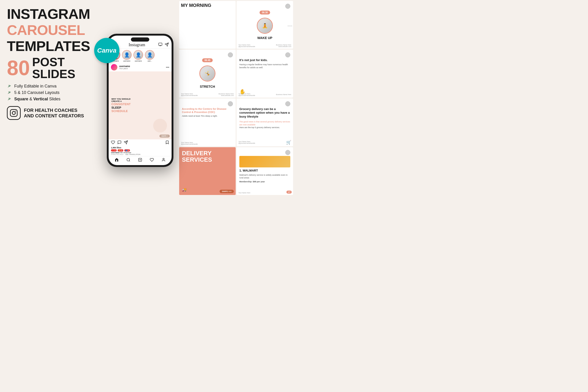  What do you see at coordinates (190, 144) in the screenshot?
I see `footer-name-cdc: Your Name Here @yourusernamehandle` at bounding box center [190, 144].